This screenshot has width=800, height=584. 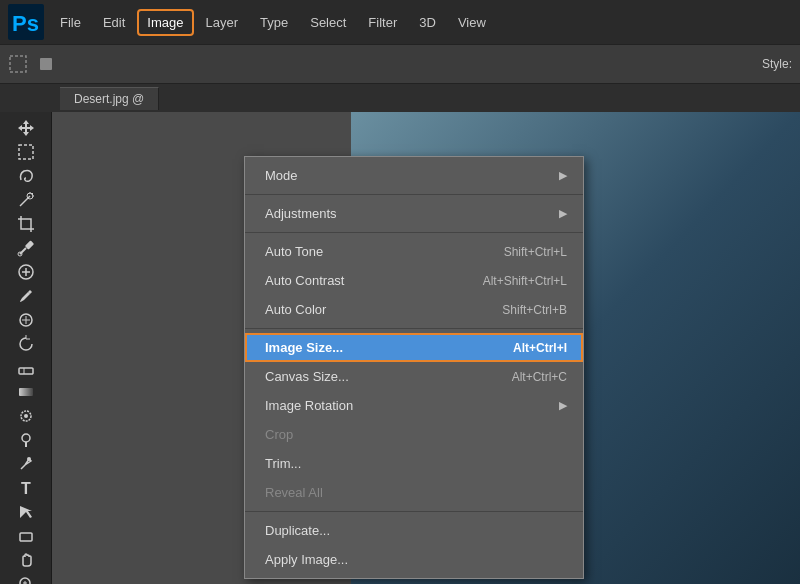 What do you see at coordinates (414, 464) in the screenshot?
I see `menu-item-trim: Trim...` at bounding box center [414, 464].